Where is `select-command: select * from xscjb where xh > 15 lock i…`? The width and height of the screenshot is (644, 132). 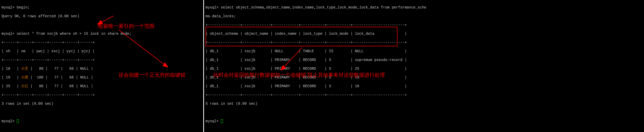 select-command: select * from xscjb where xh > 15 lock i… is located at coordinates (73, 34).